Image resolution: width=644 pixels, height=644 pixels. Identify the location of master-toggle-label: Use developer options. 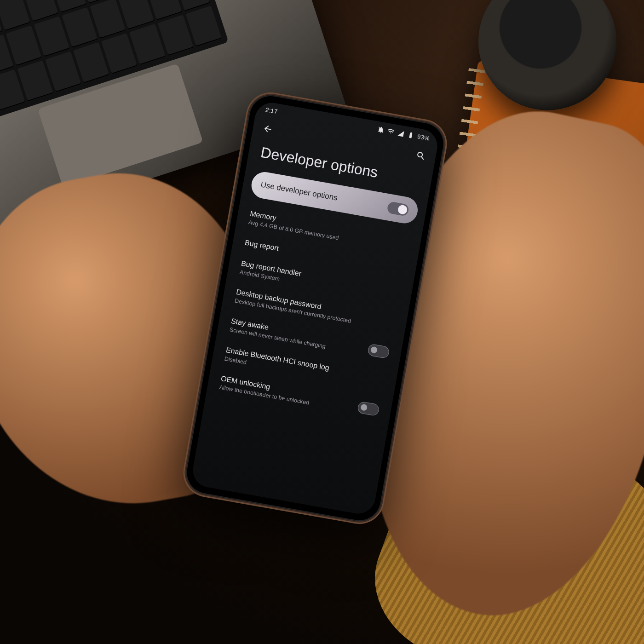
(299, 191).